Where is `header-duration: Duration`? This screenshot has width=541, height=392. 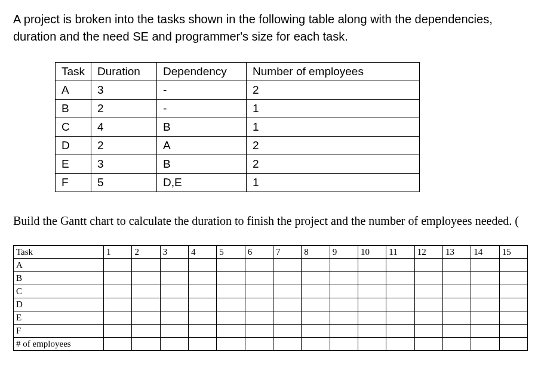 header-duration: Duration is located at coordinates (124, 72).